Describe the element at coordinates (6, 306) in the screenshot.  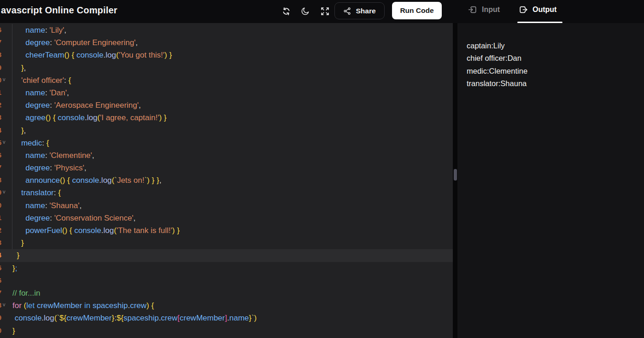
I see `gutter-cell: 28v` at that location.